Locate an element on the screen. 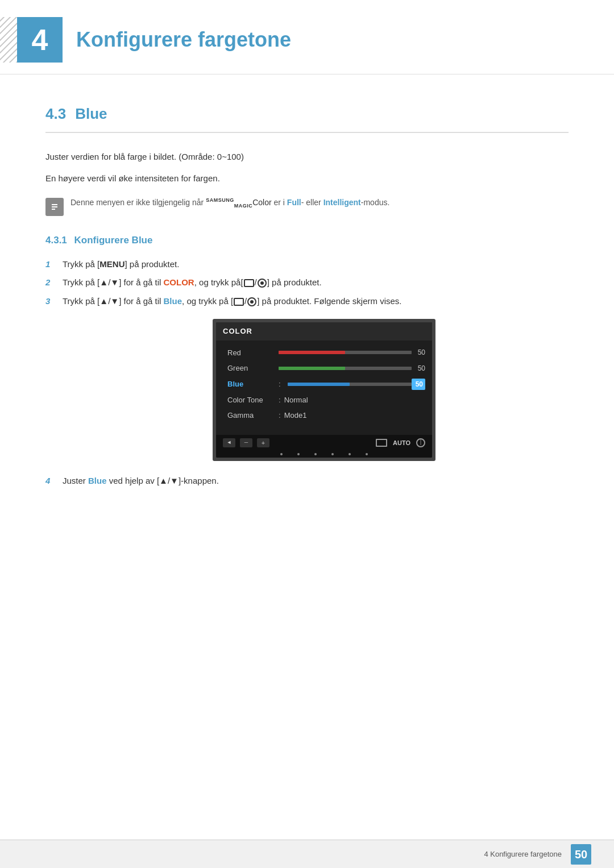 This screenshot has height=868, width=614. body-paragraph-1: Juster verdien for blå farge i bildet. (… is located at coordinates (307, 157).